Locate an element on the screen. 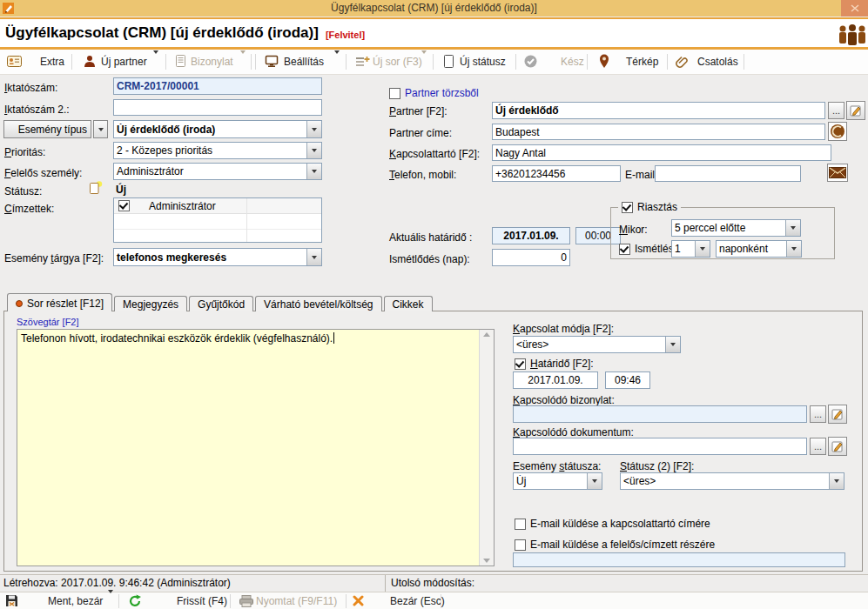  toolbar-uj-partner: Új partner is located at coordinates (124, 62).